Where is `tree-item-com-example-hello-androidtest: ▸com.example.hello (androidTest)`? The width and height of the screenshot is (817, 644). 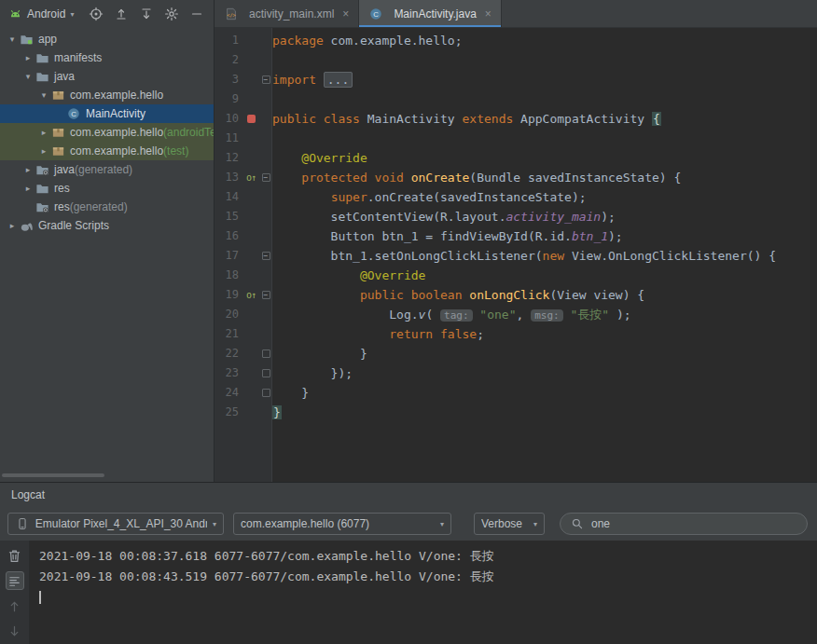
tree-item-com-example-hello-androidtest: ▸com.example.hello (androidTest) is located at coordinates (106, 132).